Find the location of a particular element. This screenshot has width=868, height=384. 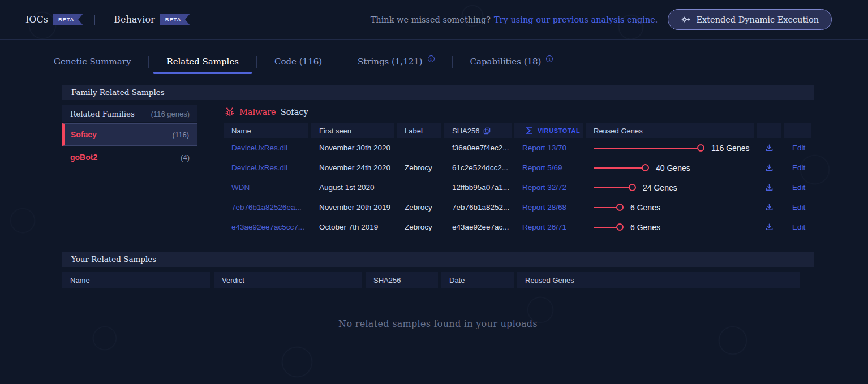

copy-icon is located at coordinates (487, 131).